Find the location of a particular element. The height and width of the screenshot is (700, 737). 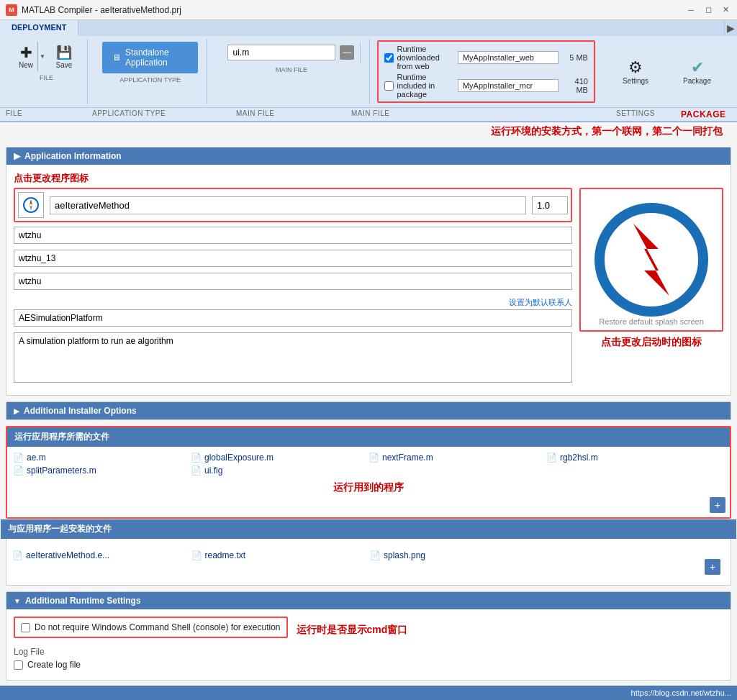

cmd-checkbox-row: Do not require Windows Command Shell (co… is located at coordinates (151, 627).